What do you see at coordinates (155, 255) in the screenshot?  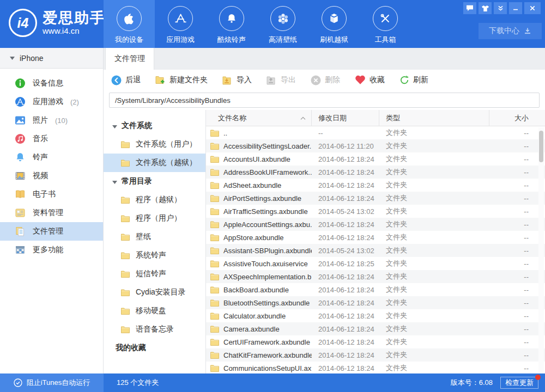 I see `tree-item: 系统铃声` at bounding box center [155, 255].